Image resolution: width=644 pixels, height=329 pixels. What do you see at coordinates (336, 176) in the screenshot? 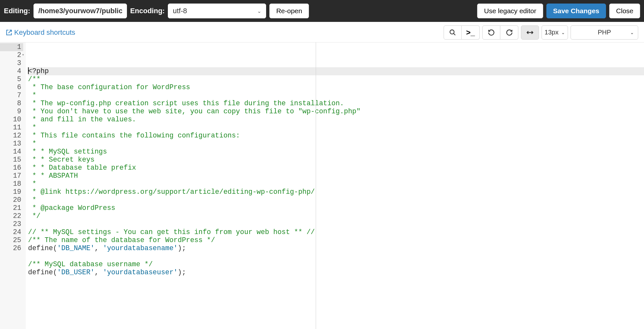
I see `code-line: * * ABSPATH` at bounding box center [336, 176].